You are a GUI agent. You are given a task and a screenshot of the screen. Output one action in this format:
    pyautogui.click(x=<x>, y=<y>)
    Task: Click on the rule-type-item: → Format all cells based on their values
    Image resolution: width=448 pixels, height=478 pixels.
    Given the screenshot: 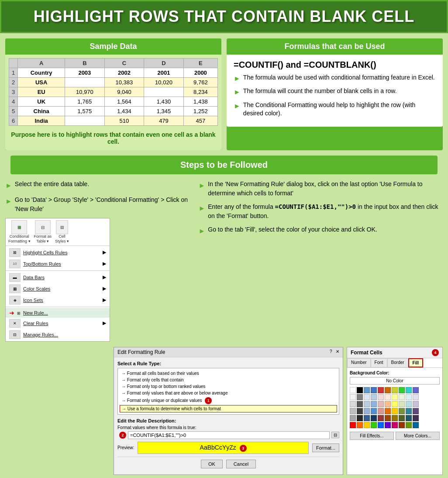 What is the action you would take?
    pyautogui.click(x=228, y=373)
    